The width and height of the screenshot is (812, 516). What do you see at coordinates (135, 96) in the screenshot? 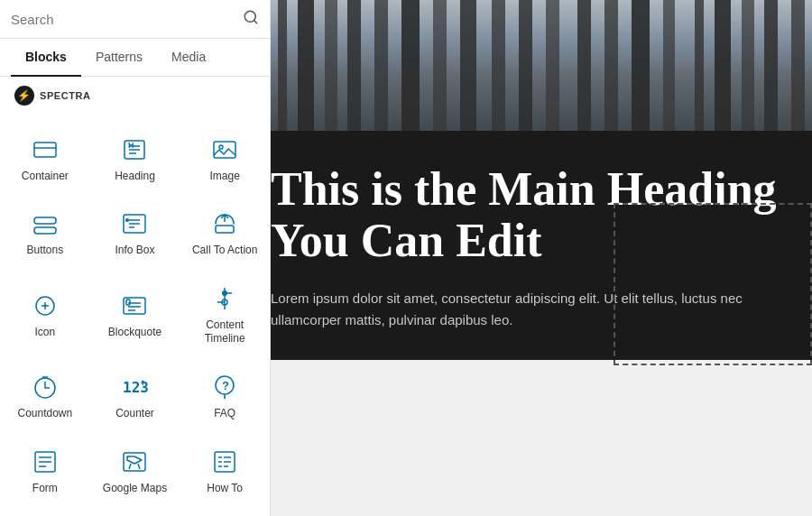
I see `spectra-label: ⚡ SPECTRA` at bounding box center [135, 96].